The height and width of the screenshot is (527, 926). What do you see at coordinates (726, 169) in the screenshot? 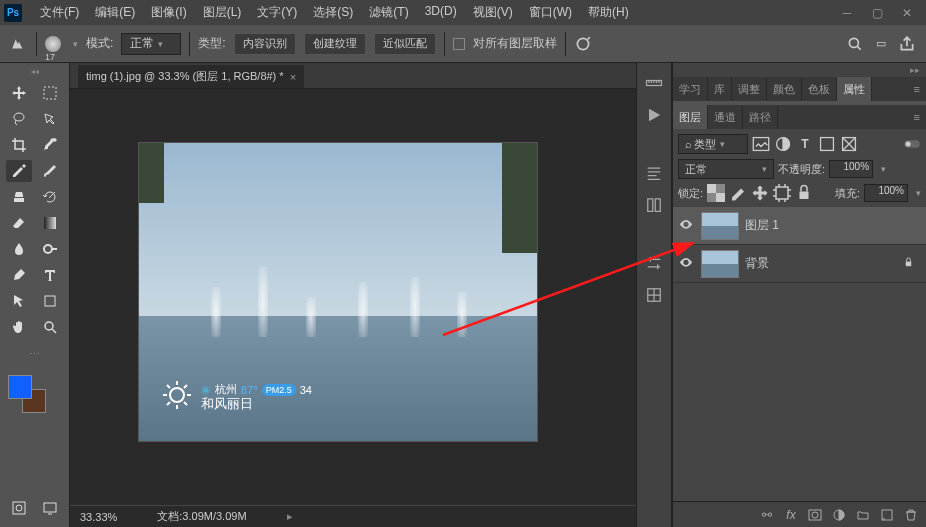
I see `blend-mode-select: 正常▾` at bounding box center [726, 169].